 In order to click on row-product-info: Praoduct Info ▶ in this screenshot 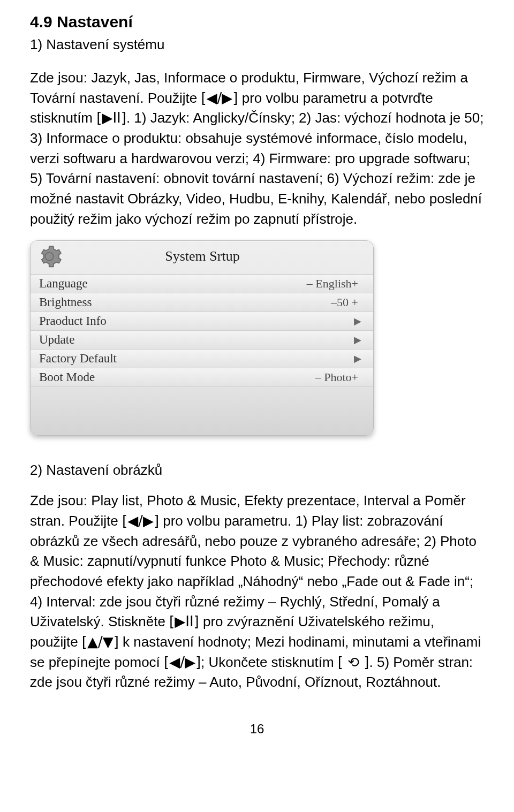, I will do `click(202, 321)`.